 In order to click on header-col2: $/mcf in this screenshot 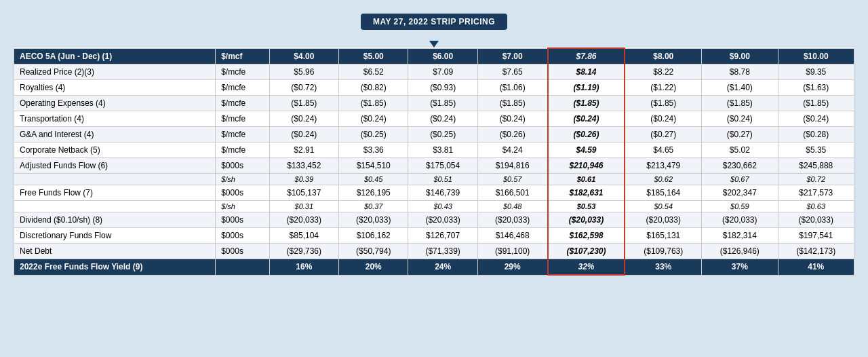, I will do `click(243, 56)`.